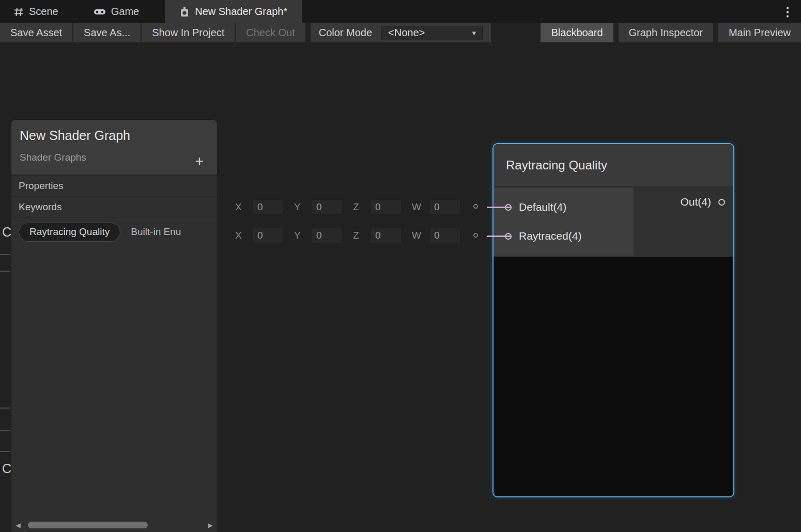 This screenshot has width=801, height=532. What do you see at coordinates (721, 202) in the screenshot?
I see `out-port-icon` at bounding box center [721, 202].